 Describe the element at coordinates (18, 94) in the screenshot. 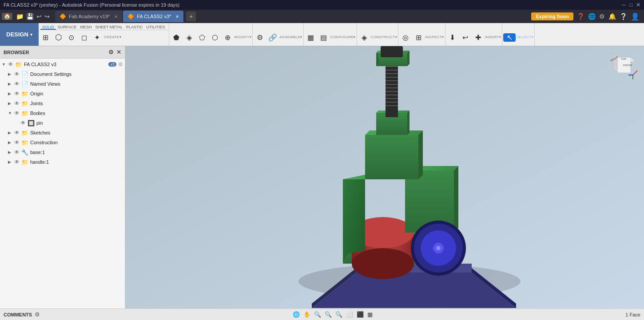

I see `visibility-origin-icon: 👁` at that location.